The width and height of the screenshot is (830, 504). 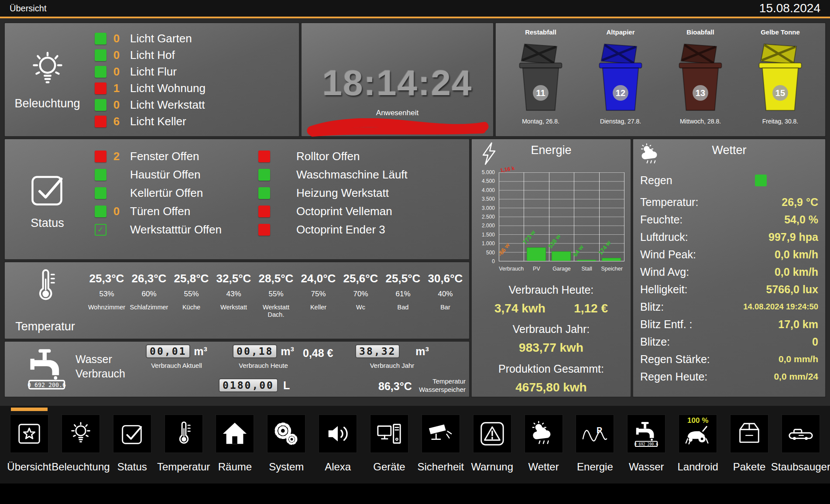 What do you see at coordinates (179, 175) in the screenshot?
I see `status-row: Haustür Offen` at bounding box center [179, 175].